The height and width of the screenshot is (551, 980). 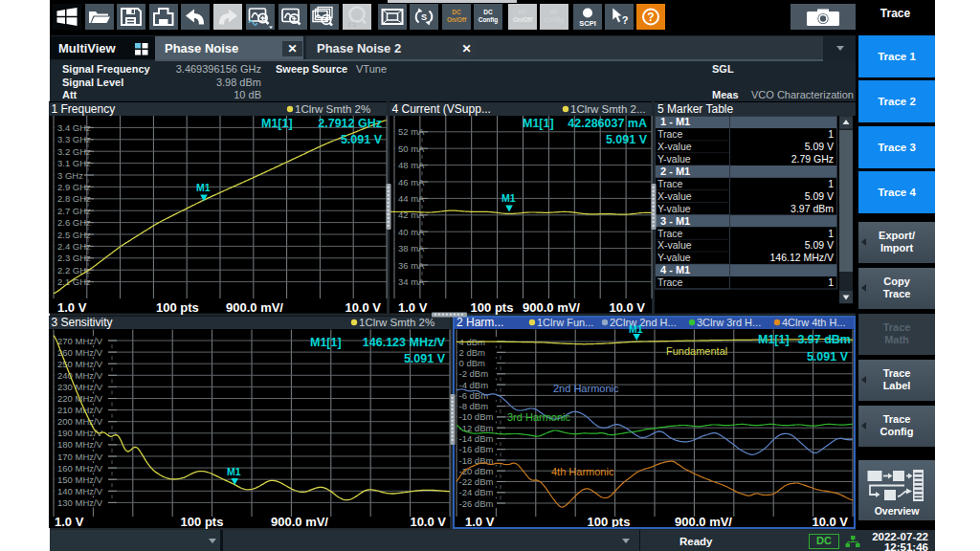 What do you see at coordinates (695, 109) in the screenshot?
I see `svg-text: 5 Marker Table` at bounding box center [695, 109].